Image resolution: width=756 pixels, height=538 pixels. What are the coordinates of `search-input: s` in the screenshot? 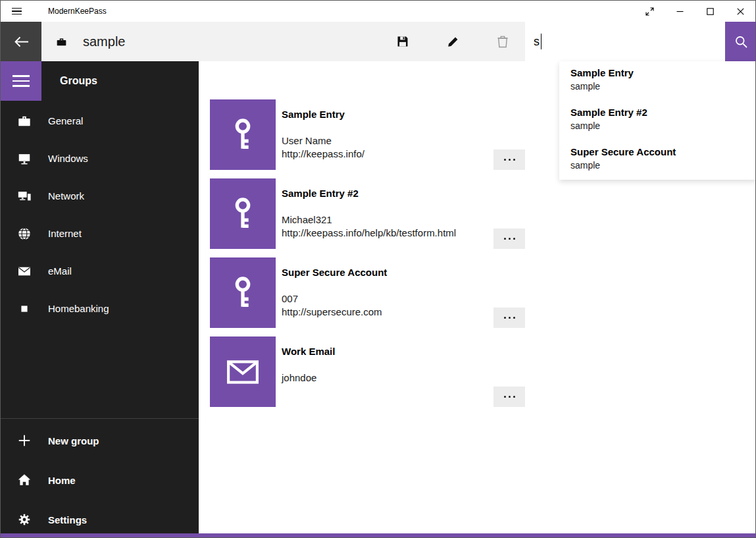 It's located at (625, 41).